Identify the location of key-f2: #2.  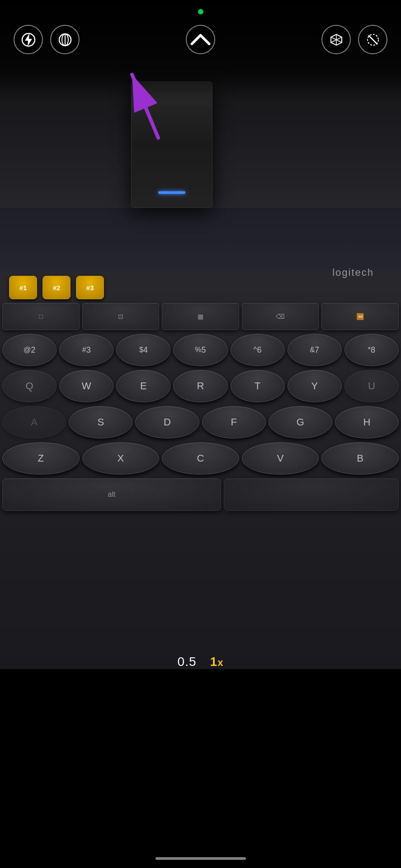
(57, 288).